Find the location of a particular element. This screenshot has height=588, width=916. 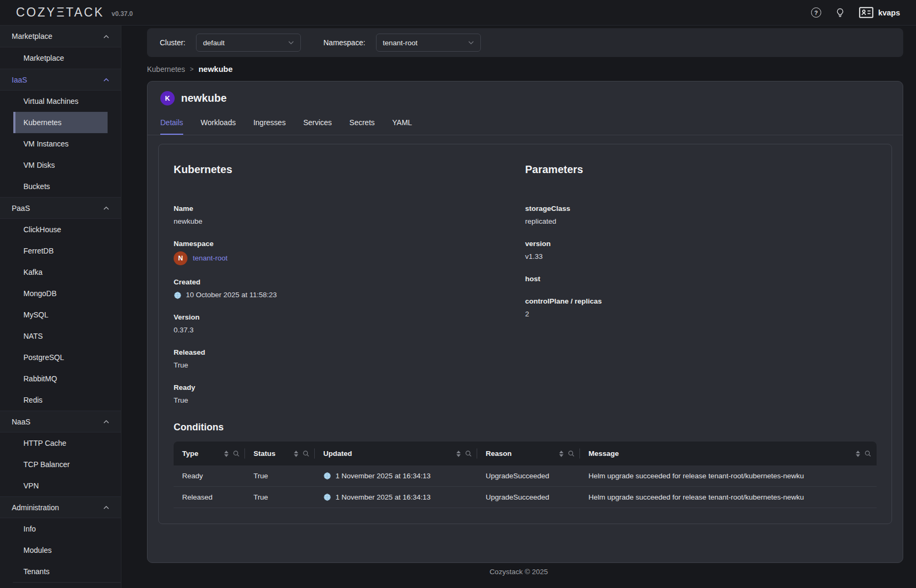

sidebar-item-redis: Redis is located at coordinates (61, 400).